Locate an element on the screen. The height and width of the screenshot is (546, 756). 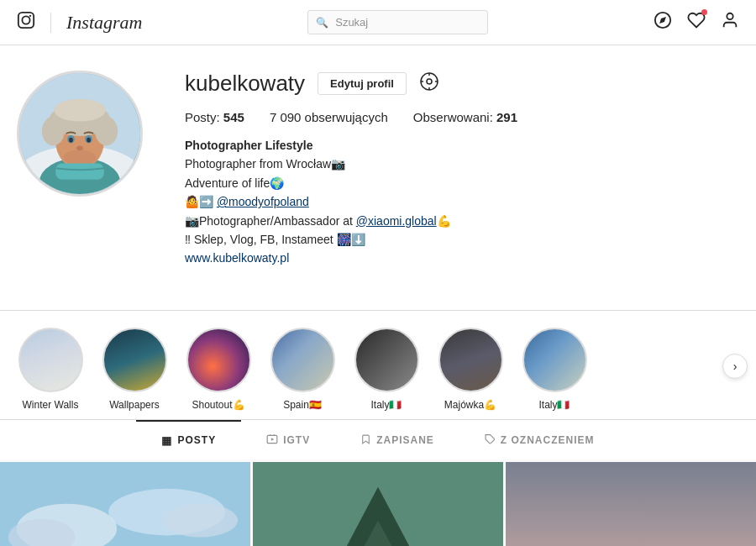
highlight-wallpapers: Wallpapers is located at coordinates (134, 370).